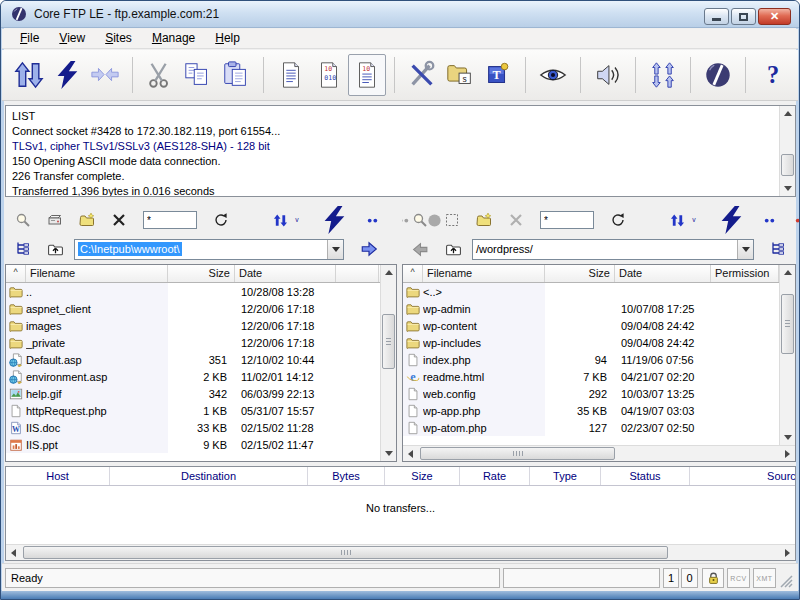  What do you see at coordinates (495, 476) in the screenshot?
I see `queue-column-rate: Rate` at bounding box center [495, 476].